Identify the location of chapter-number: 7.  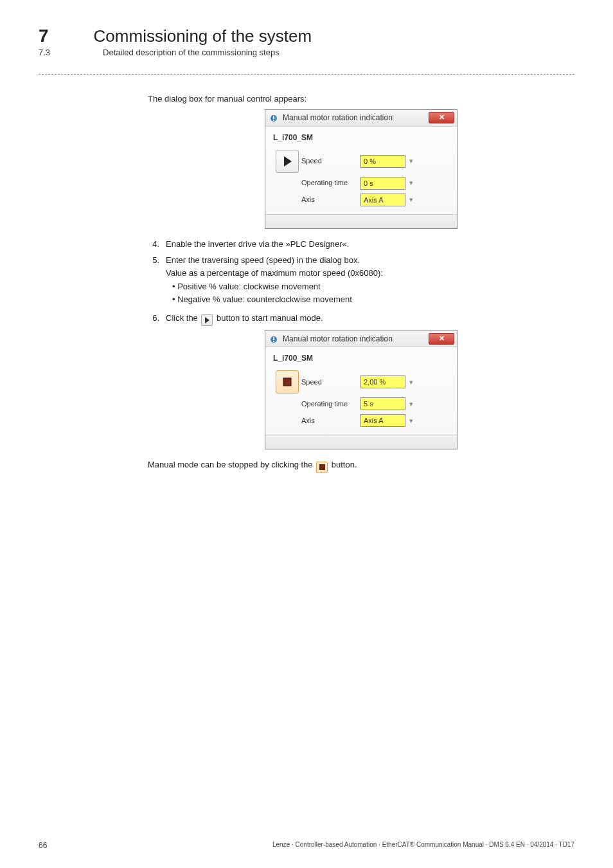
(44, 36).